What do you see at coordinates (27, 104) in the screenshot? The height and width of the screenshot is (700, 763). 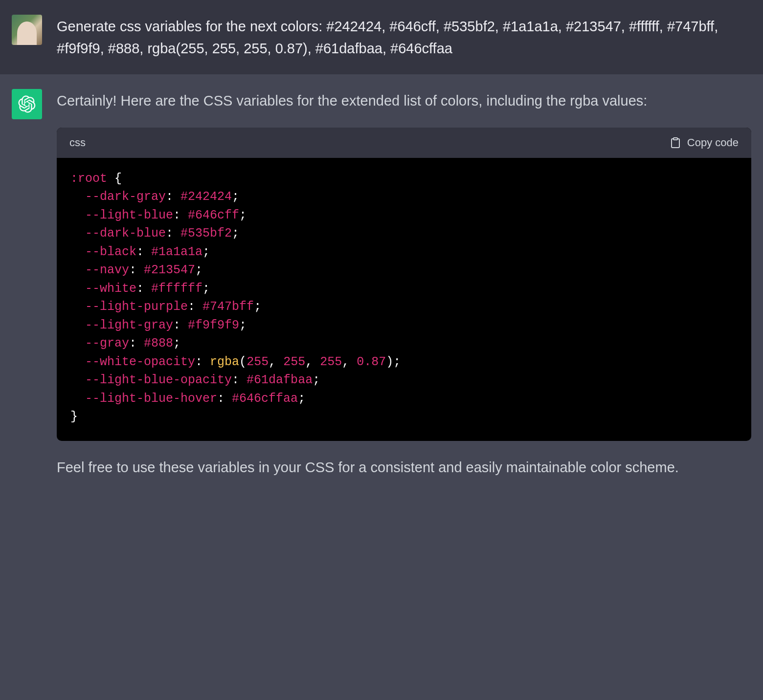 I see `openai-logo-icon` at bounding box center [27, 104].